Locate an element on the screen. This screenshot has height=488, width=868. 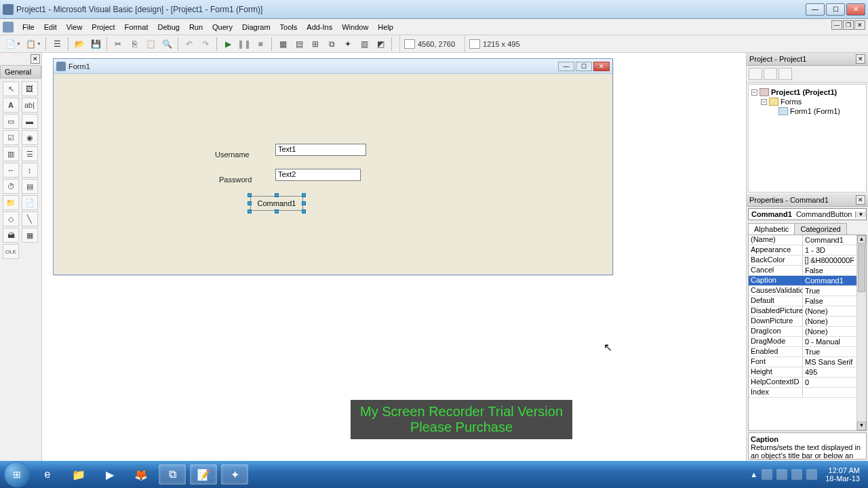
form1-node: Form1 (Form1) is located at coordinates (816, 111).